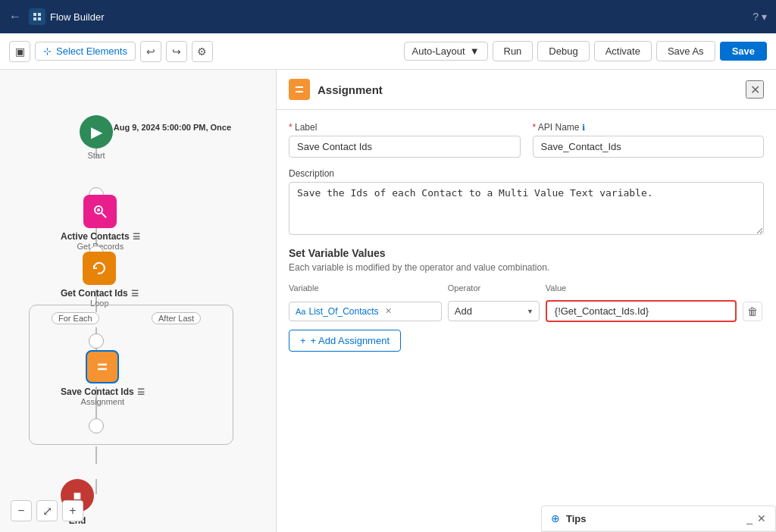  What do you see at coordinates (177, 52) in the screenshot?
I see `redo-button: ↪` at bounding box center [177, 52].